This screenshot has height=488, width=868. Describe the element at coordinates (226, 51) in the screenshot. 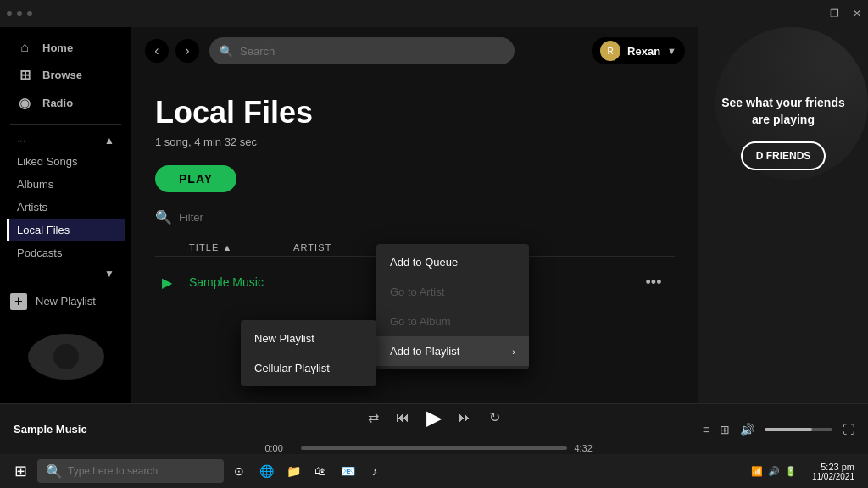

I see `search-icon: 🔍` at that location.